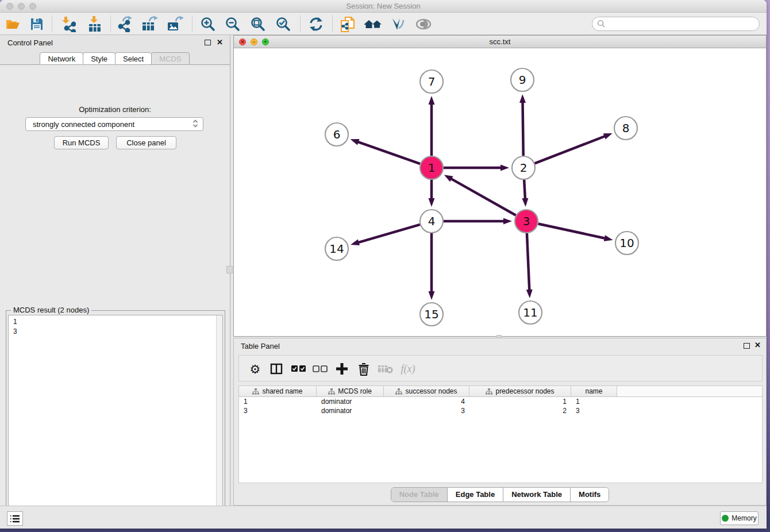 The width and height of the screenshot is (770, 532). What do you see at coordinates (208, 43) in the screenshot?
I see `float-panel-icon` at bounding box center [208, 43].